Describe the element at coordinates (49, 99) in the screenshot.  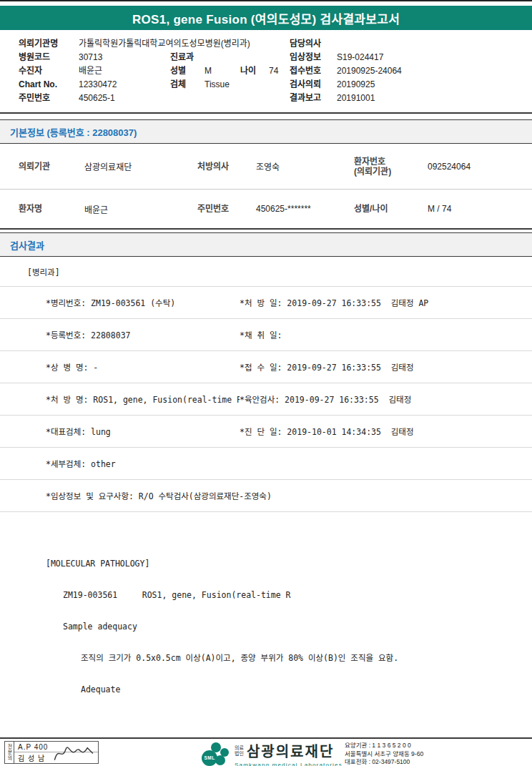
I see `field-label-resident-no: 주민번호` at that location.